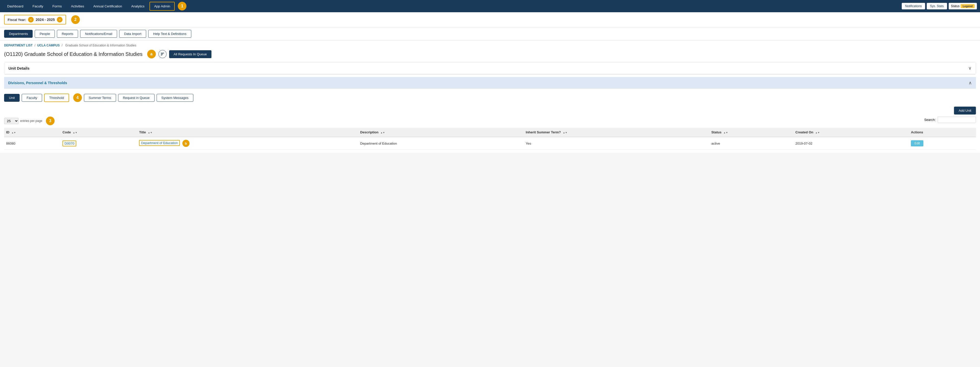  I want to click on cell-title-value: Department of Education, so click(159, 143).